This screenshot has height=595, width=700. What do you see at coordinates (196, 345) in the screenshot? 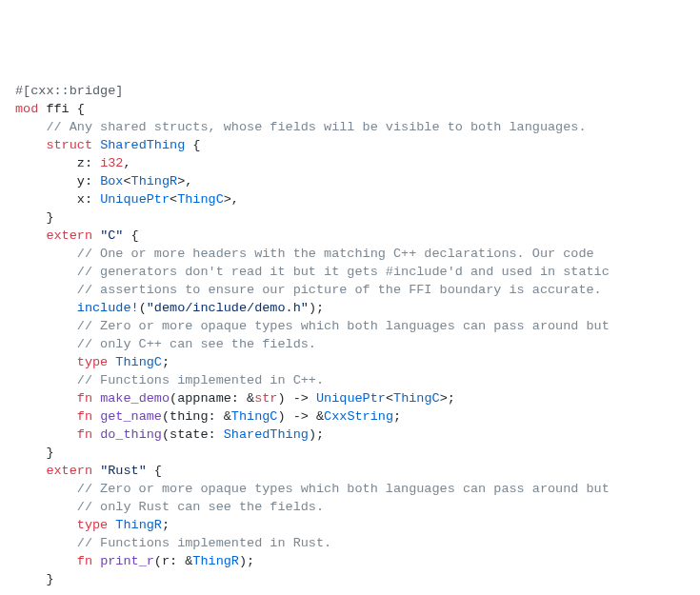
I see `t: // only C++ can see the fields.` at bounding box center [196, 345].